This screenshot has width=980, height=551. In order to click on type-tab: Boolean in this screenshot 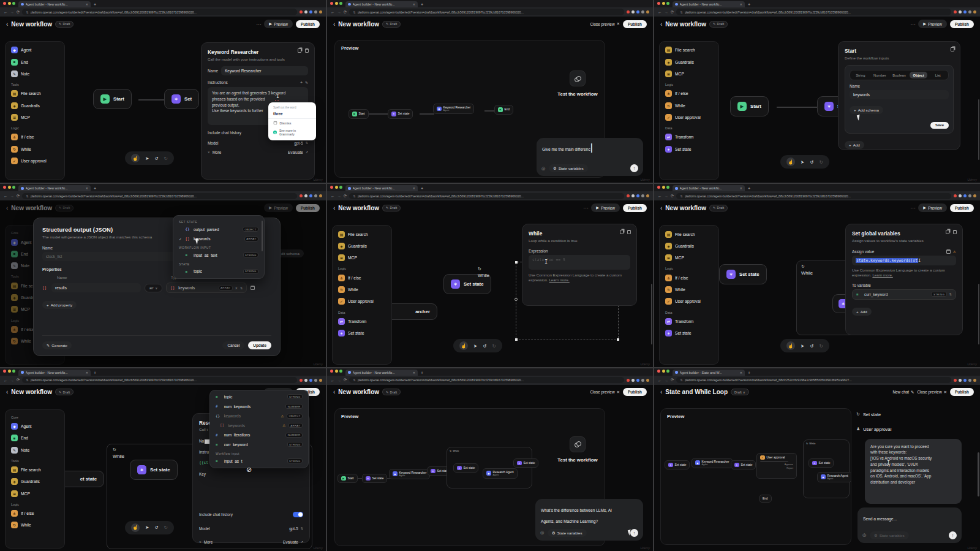, I will do `click(899, 75)`.